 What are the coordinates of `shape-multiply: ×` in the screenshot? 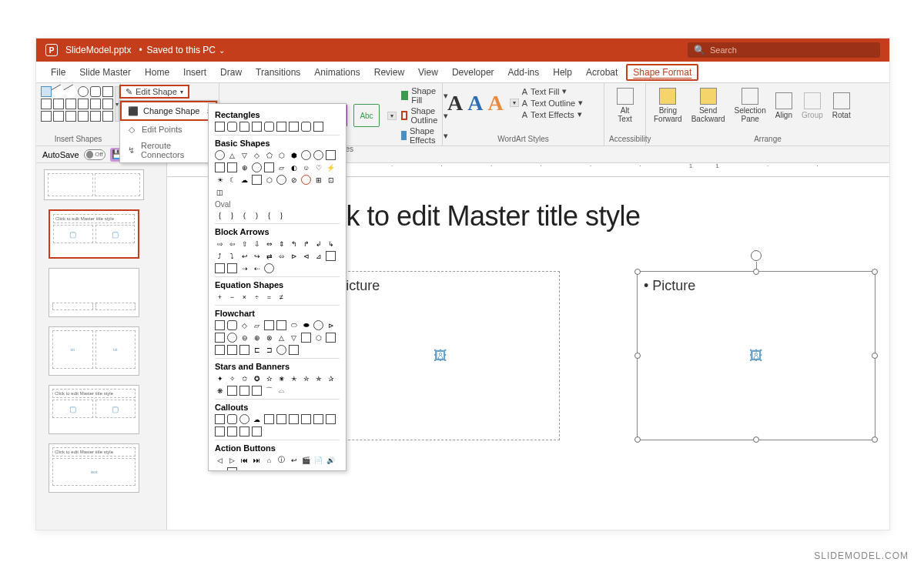 It's located at (245, 297).